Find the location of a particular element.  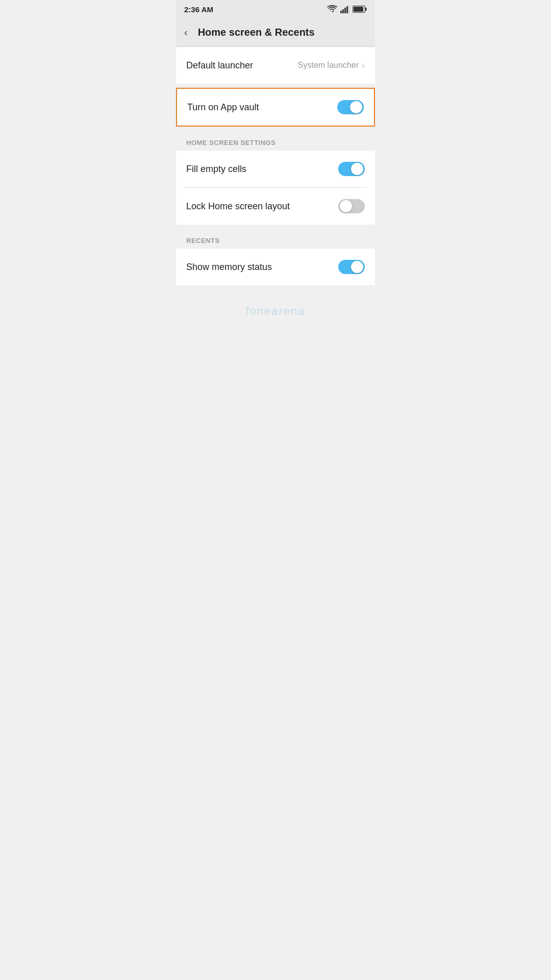

app-vault-row: Turn on App vault is located at coordinates (276, 107).